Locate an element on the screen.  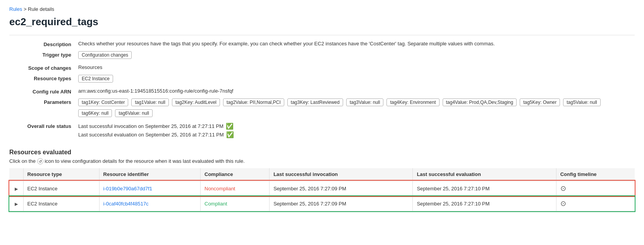
parameter-badge: tag1Value: null is located at coordinates (150, 102).